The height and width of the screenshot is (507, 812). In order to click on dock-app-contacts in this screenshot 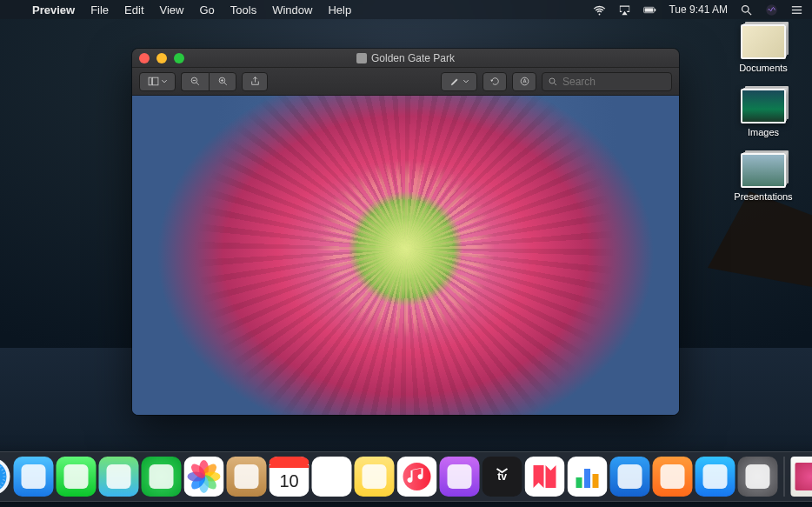, I will do `click(247, 477)`.